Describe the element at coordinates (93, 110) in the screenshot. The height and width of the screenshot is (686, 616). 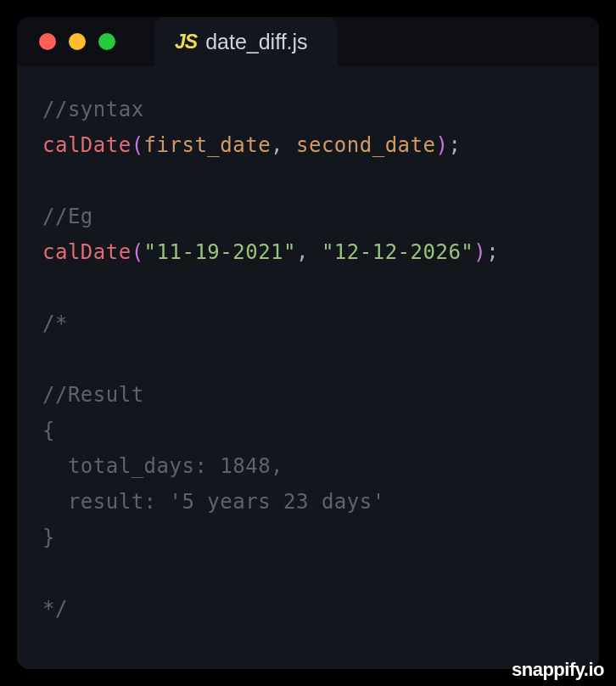
I see `code-comment: //syntax` at that location.